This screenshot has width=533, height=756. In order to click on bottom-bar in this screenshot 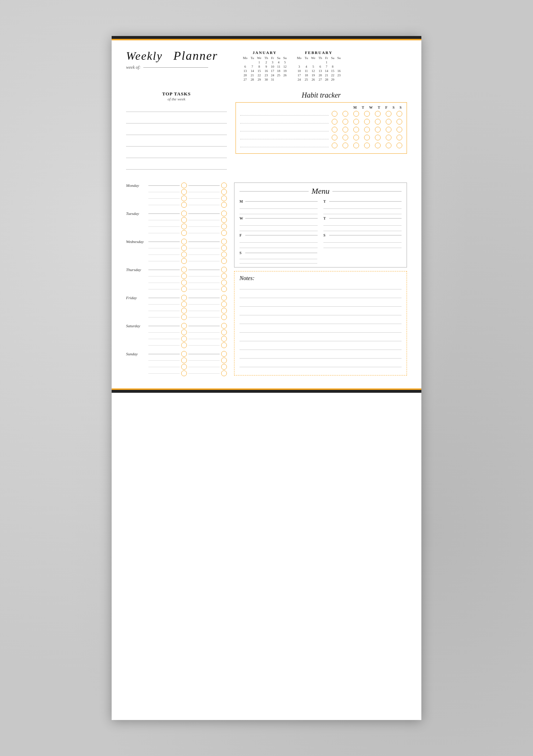, I will do `click(266, 391)`.